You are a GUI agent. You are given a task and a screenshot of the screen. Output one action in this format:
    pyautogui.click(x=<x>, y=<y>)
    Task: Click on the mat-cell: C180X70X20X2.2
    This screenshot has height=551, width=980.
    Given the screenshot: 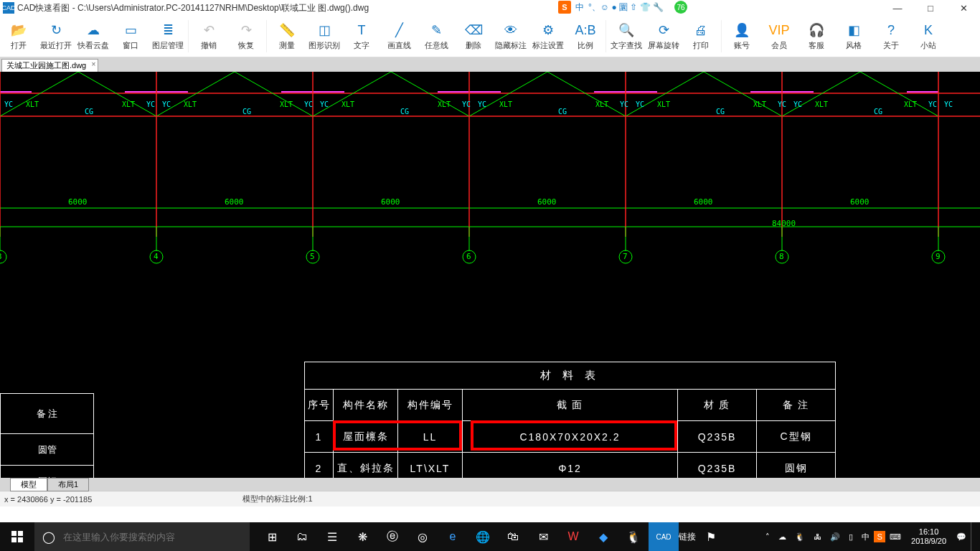 What is the action you would take?
    pyautogui.click(x=570, y=437)
    